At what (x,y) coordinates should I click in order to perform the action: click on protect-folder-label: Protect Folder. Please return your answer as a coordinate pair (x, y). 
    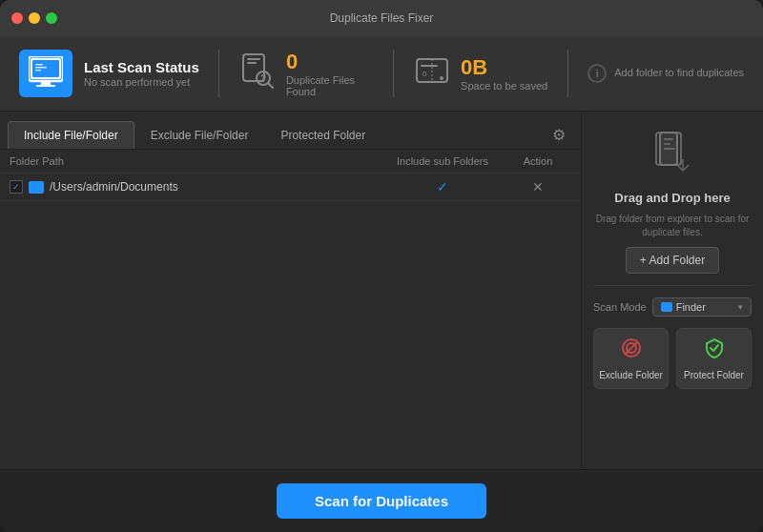
    Looking at the image, I should click on (713, 376).